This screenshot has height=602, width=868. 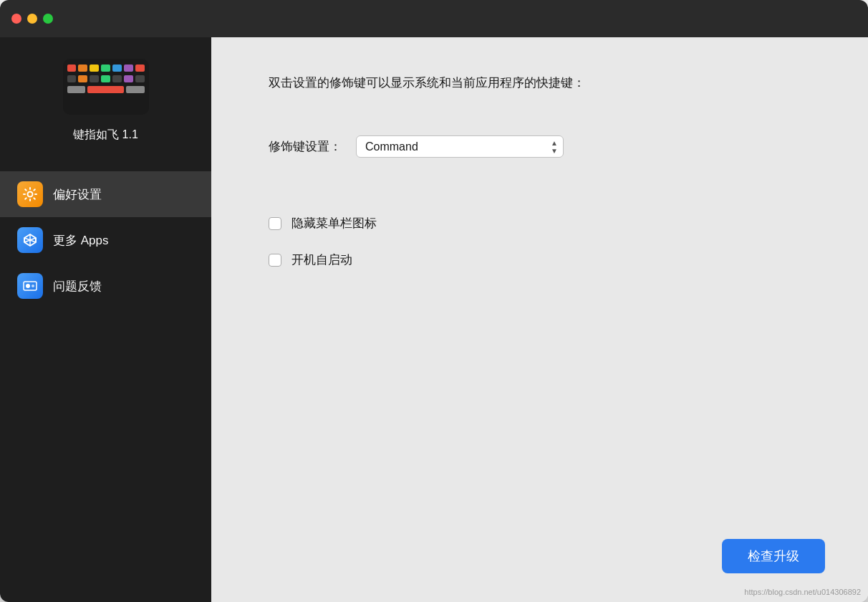 I want to click on sidebar-label-prefs: 偏好设置, so click(x=77, y=195).